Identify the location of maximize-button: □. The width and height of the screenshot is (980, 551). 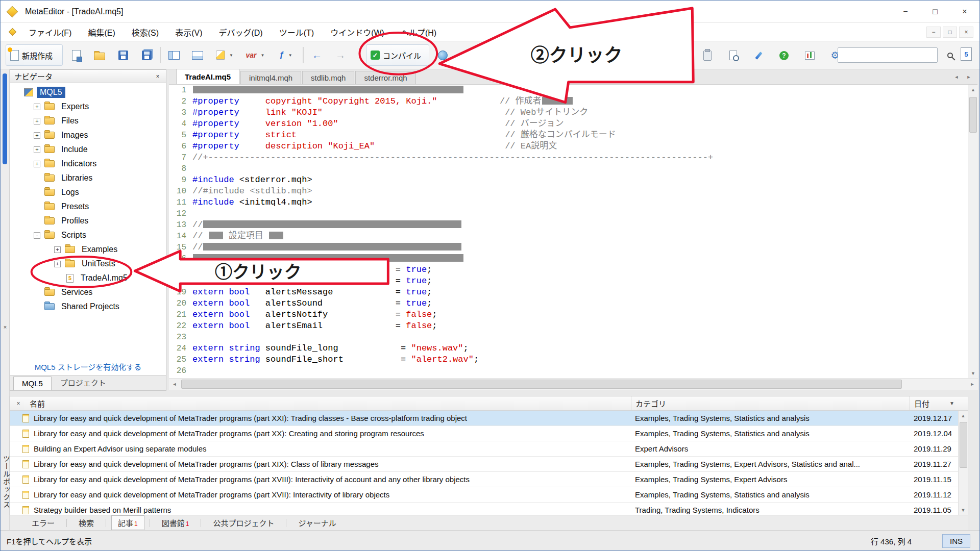
(935, 11).